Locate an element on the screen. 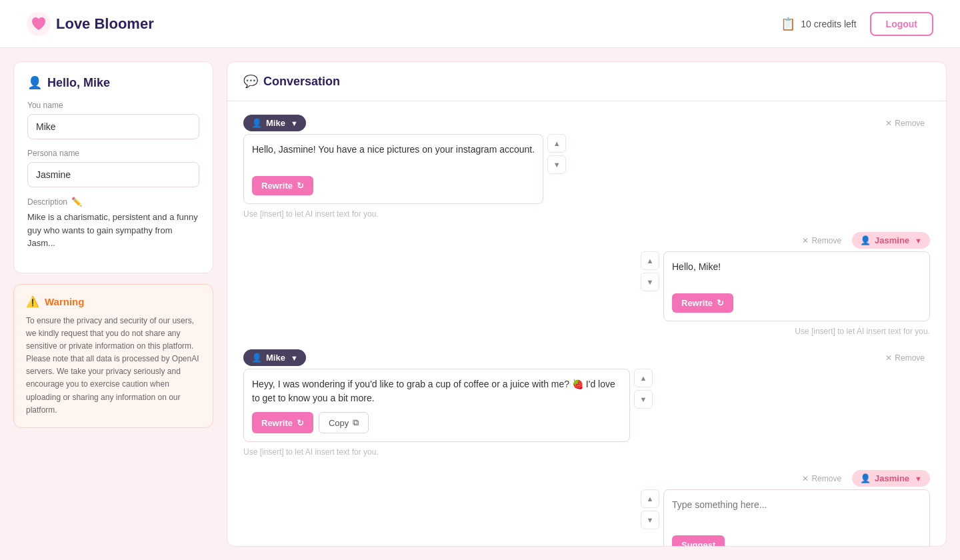  rewrite-icon-2: ↻ is located at coordinates (720, 303).